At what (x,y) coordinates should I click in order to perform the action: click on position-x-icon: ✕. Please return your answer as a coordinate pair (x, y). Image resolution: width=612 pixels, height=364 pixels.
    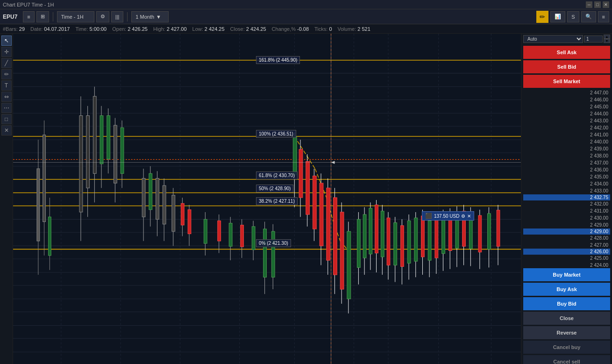
    Looking at the image, I should click on (469, 216).